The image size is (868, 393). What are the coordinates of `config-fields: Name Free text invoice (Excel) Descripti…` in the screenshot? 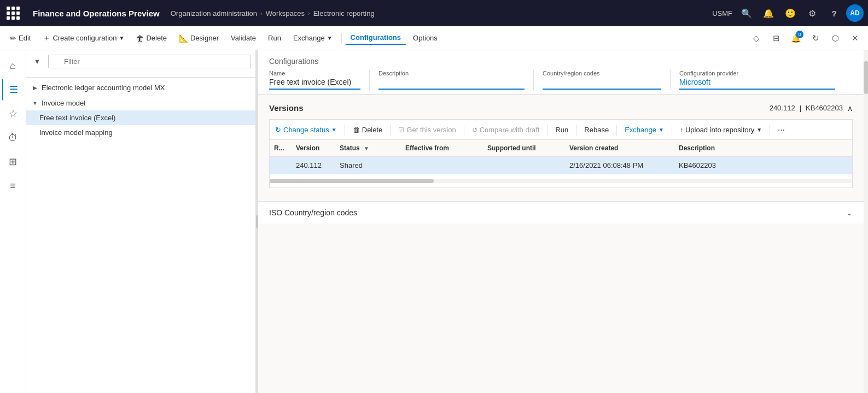 It's located at (561, 80).